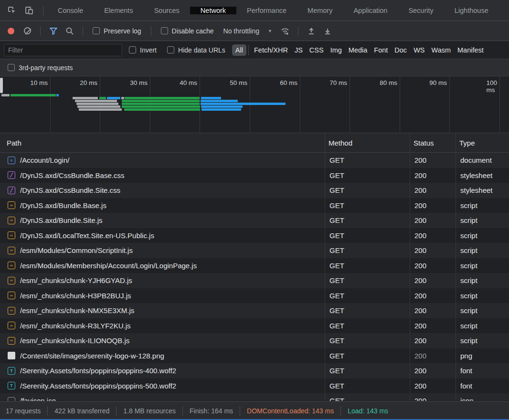 The height and width of the screenshot is (420, 509). What do you see at coordinates (358, 50) in the screenshot?
I see `filter-chip-media: Media` at bounding box center [358, 50].